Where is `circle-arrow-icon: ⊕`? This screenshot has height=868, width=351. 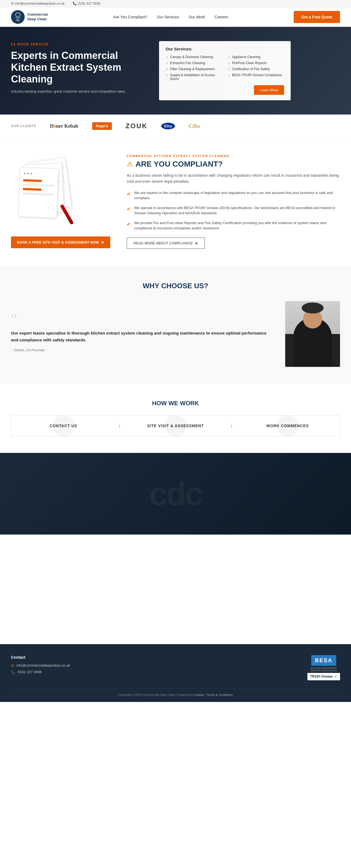
circle-arrow-icon: ⊕ is located at coordinates (196, 243).